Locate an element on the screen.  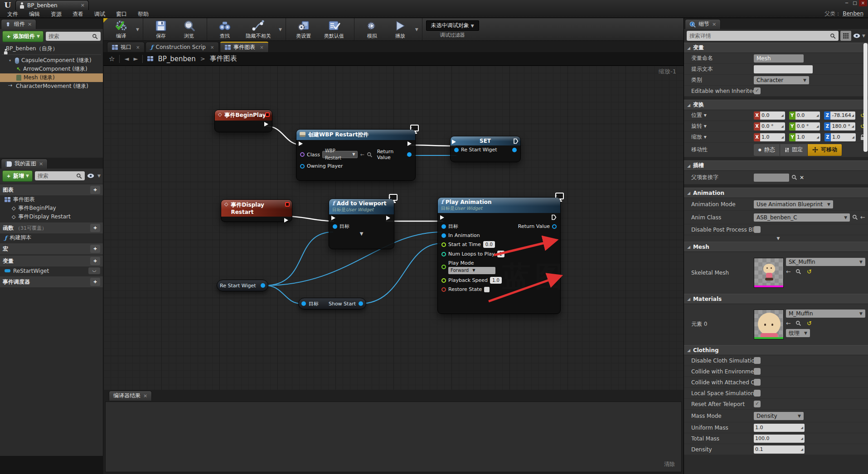
location-x-input: 0.0◢ is located at coordinates (772, 116).